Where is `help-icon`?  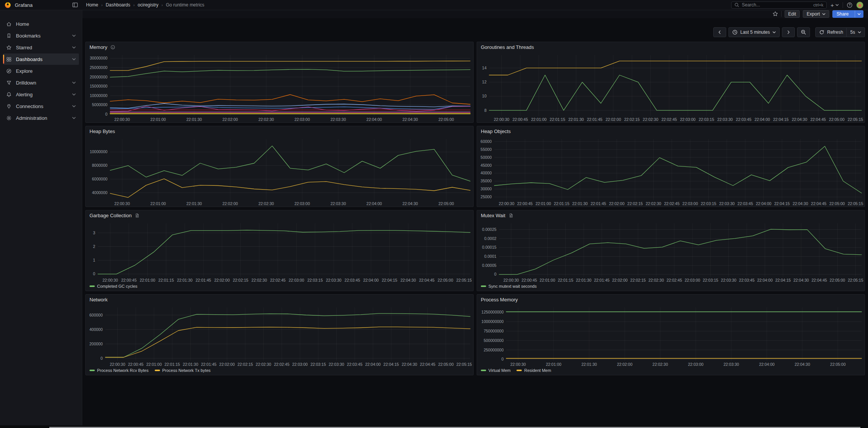
help-icon is located at coordinates (849, 5).